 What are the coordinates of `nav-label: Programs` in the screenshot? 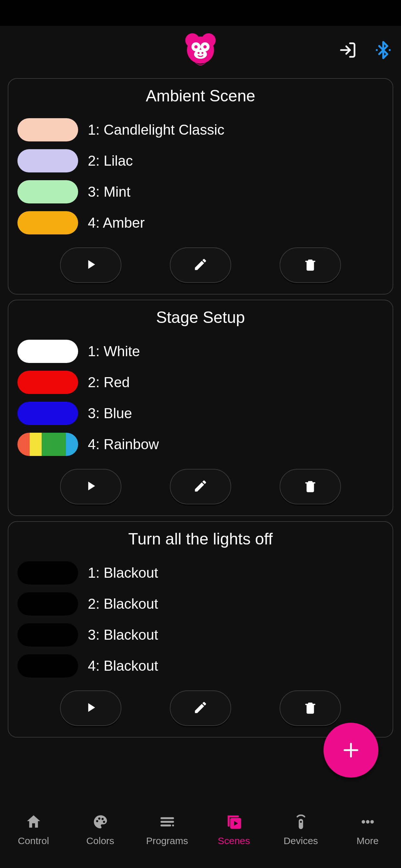 It's located at (167, 841).